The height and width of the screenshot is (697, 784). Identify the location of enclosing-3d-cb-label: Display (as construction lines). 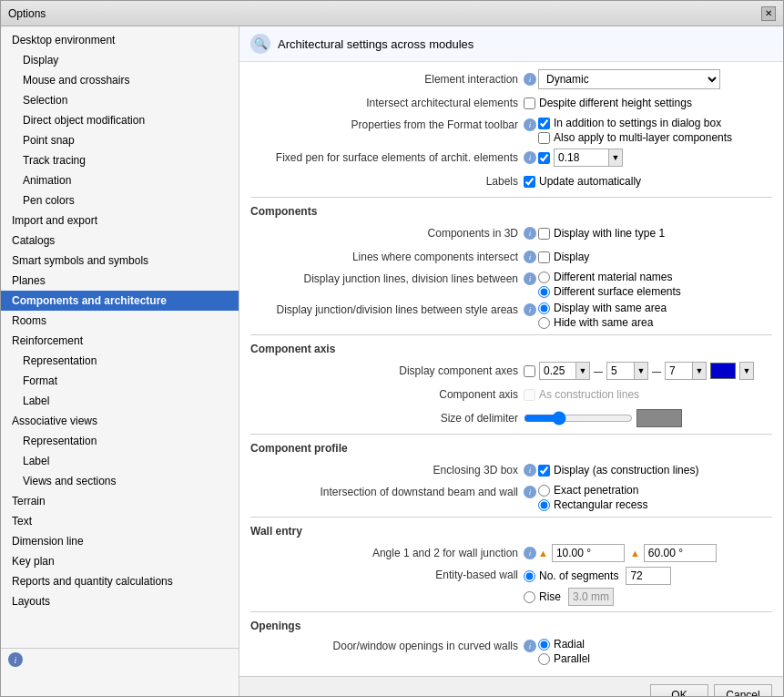
(618, 470).